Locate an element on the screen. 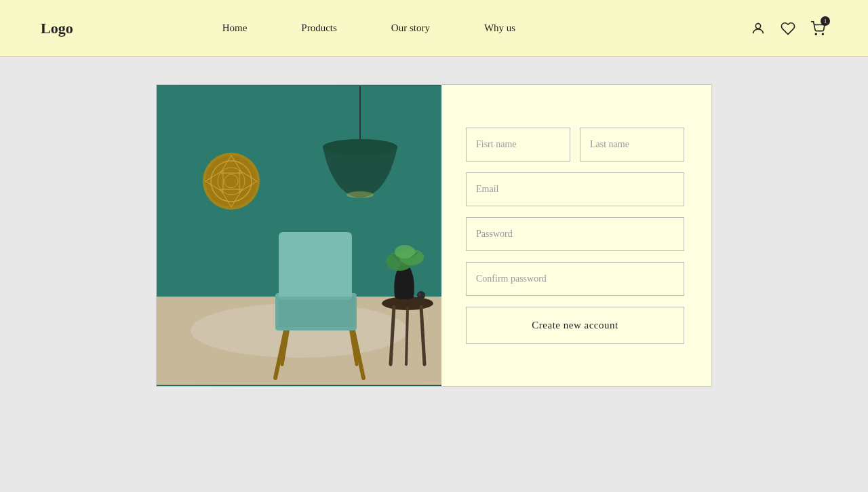 This screenshot has width=868, height=492. nav-links: Home Products Our story Why us is located at coordinates (472, 29).